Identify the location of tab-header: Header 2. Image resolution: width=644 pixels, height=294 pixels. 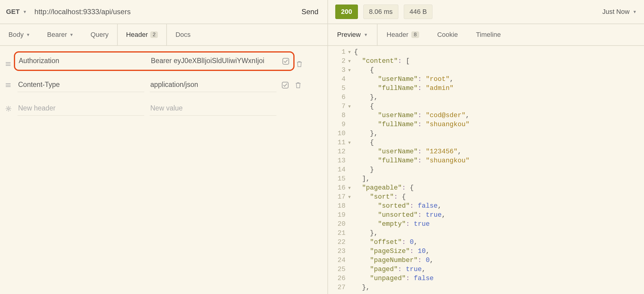
(142, 35).